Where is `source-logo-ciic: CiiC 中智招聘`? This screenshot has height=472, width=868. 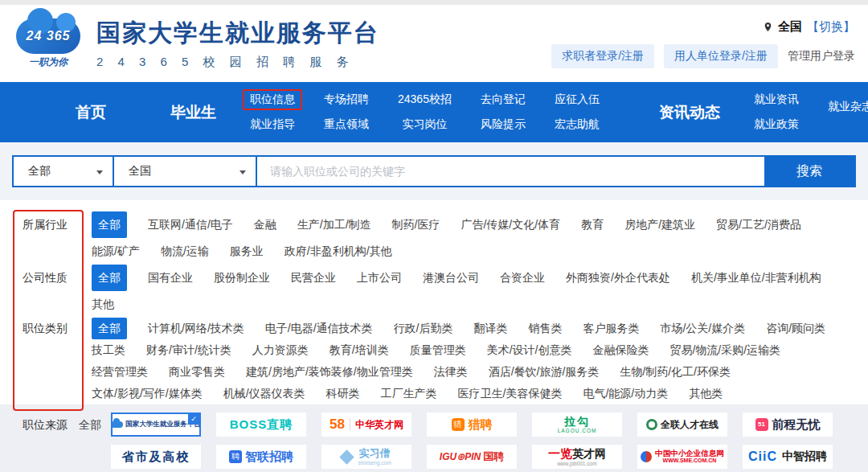 source-logo-ciic: CiiC 中智招聘 is located at coordinates (788, 457).